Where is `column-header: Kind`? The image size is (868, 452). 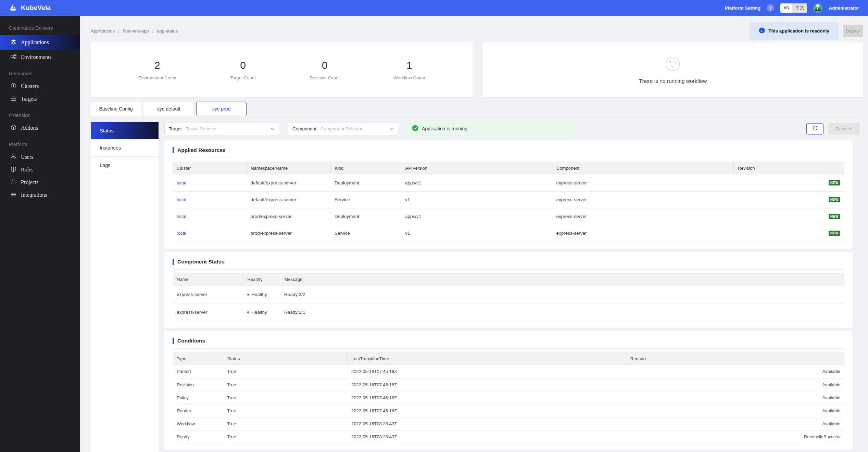 column-header: Kind is located at coordinates (366, 168).